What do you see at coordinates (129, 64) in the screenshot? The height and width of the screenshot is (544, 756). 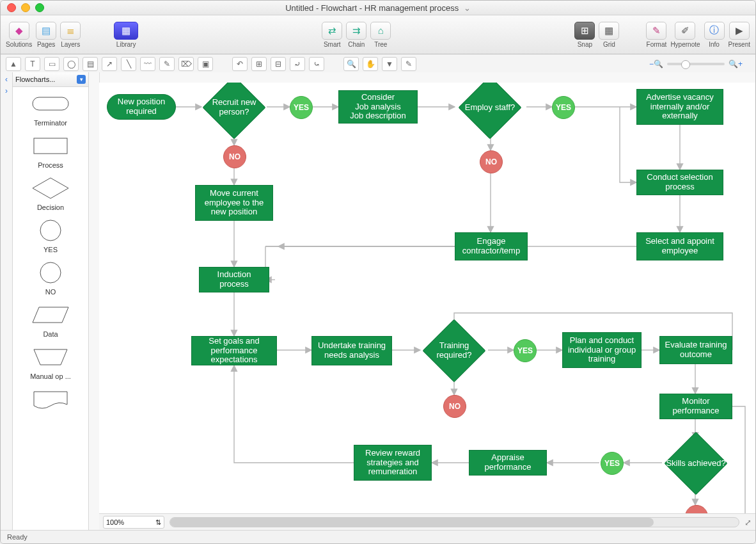 I see `line-tool: ╲` at bounding box center [129, 64].